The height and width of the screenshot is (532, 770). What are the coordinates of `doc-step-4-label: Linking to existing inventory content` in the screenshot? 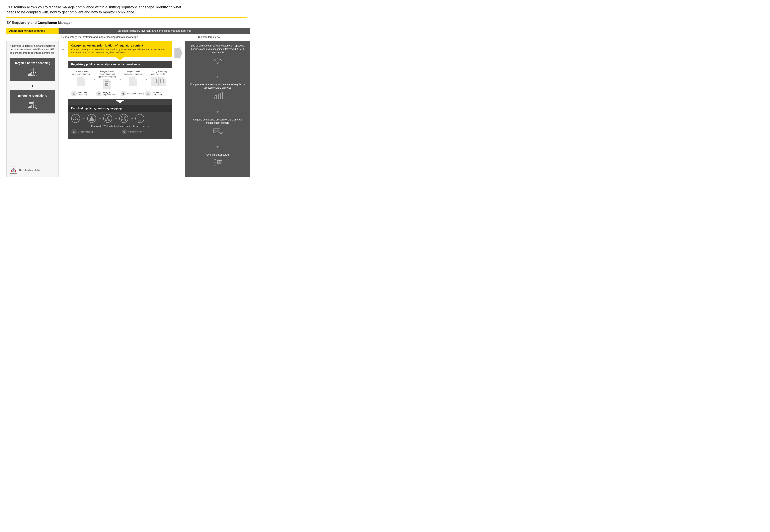 It's located at (159, 73).